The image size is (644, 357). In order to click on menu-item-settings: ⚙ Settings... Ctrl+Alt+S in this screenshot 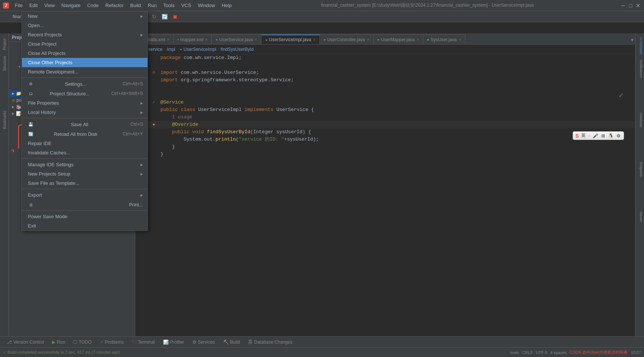, I will do `click(85, 84)`.